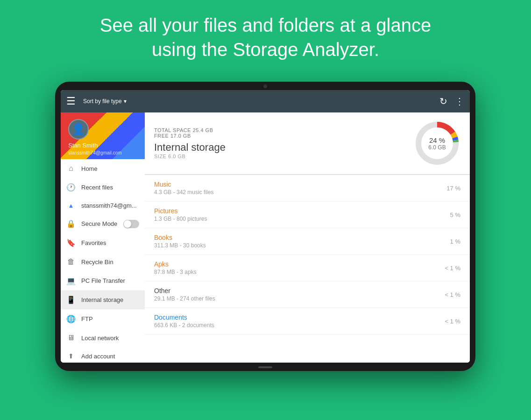  I want to click on donut-chart: 24 % 6.0 GB, so click(437, 143).